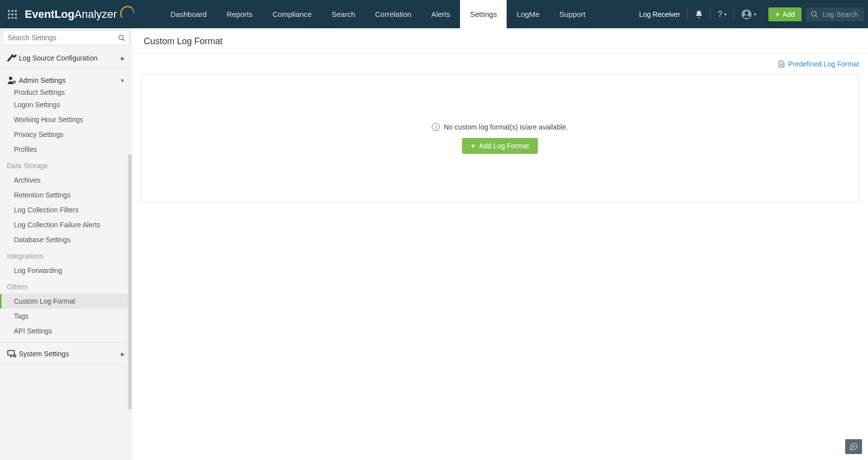  What do you see at coordinates (500, 41) in the screenshot?
I see `page-title: Custom Log Format` at bounding box center [500, 41].